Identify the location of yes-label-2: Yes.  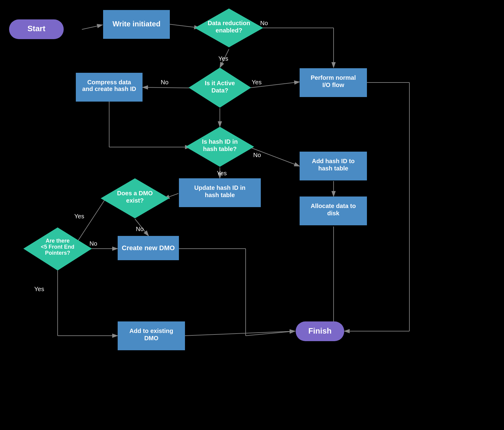
(257, 82).